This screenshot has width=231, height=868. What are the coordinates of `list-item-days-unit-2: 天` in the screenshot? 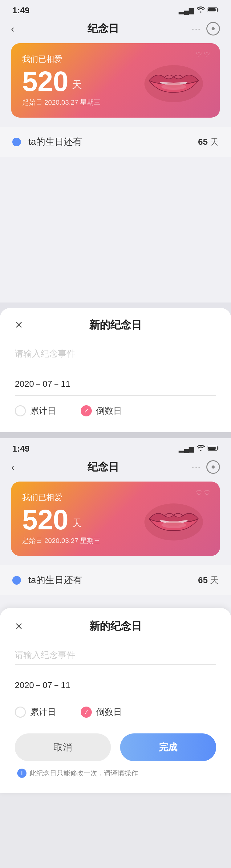 It's located at (215, 580).